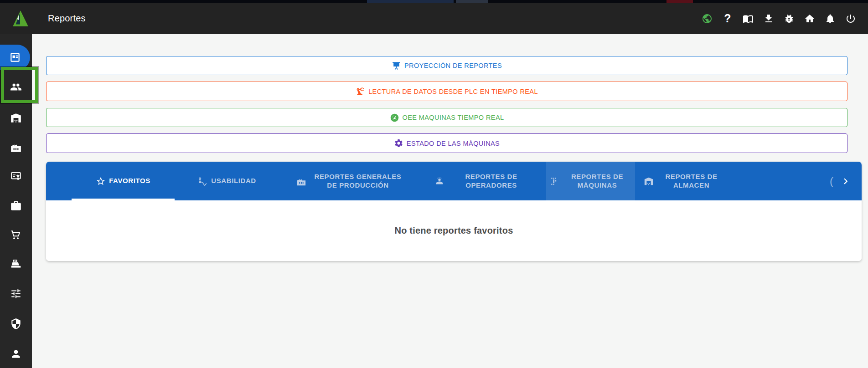  What do you see at coordinates (351, 181) in the screenshot?
I see `tab-reportes-generales-produccion: REPORTES GENERALES DE PRODUCCIÓN` at bounding box center [351, 181].